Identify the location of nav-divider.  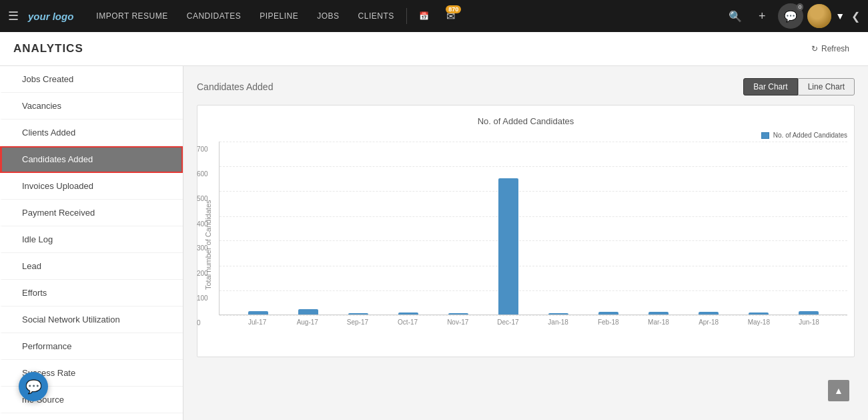
(407, 16).